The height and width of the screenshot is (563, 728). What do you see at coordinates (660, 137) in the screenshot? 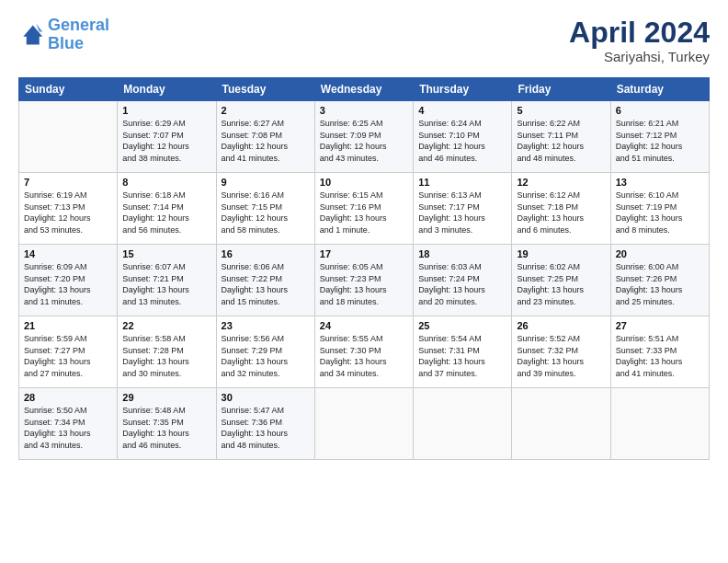
I see `day-cell: 6Sunrise: 6:21 AMSunset: 7:12 PMDaylight…` at bounding box center [660, 137].